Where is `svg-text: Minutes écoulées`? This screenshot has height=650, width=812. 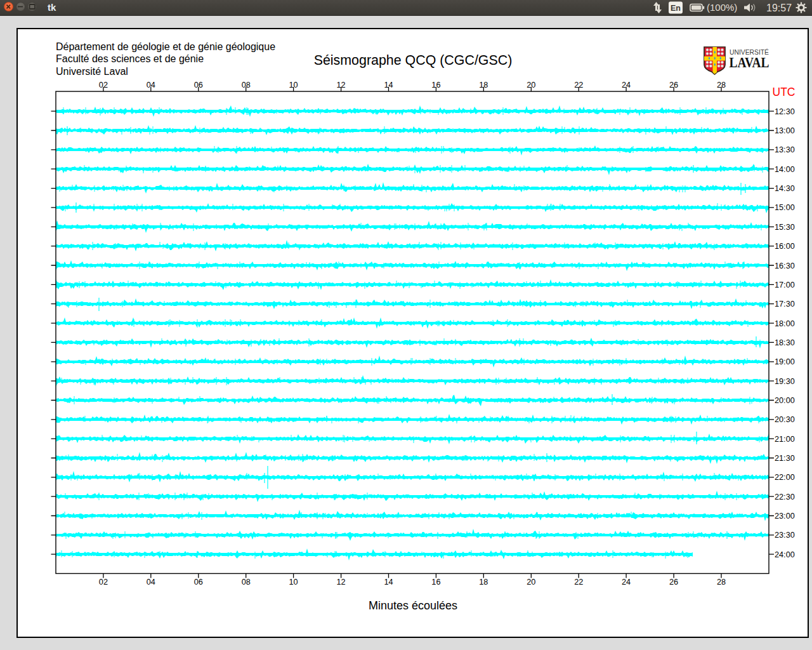 svg-text: Minutes écoulées is located at coordinates (413, 606).